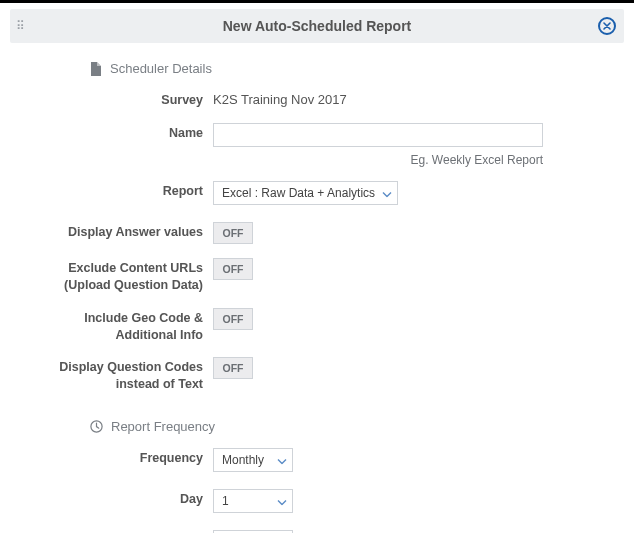  What do you see at coordinates (317, 26) in the screenshot?
I see `dialog-header: ⠿ New Auto-Scheduled Report` at bounding box center [317, 26].